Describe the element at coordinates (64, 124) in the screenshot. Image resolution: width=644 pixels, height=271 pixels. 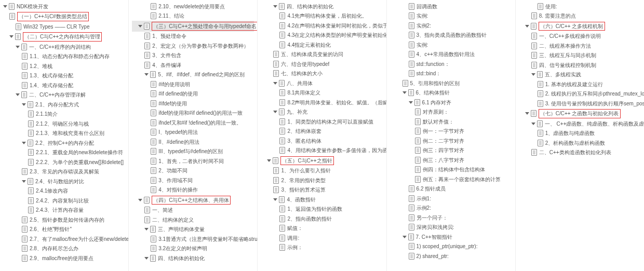
I see `outline-item: 2.1.2、明确区分堆与栈` at that location.